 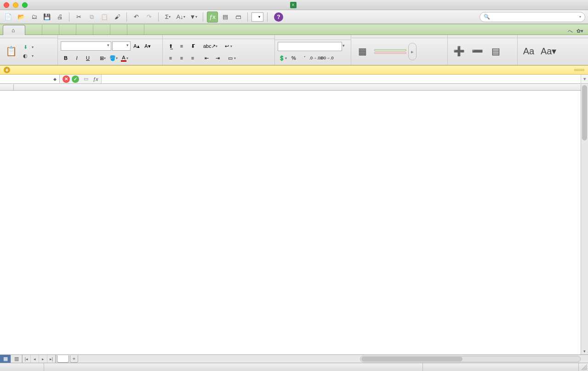 I want to click on number-format-select, so click(x=310, y=46).